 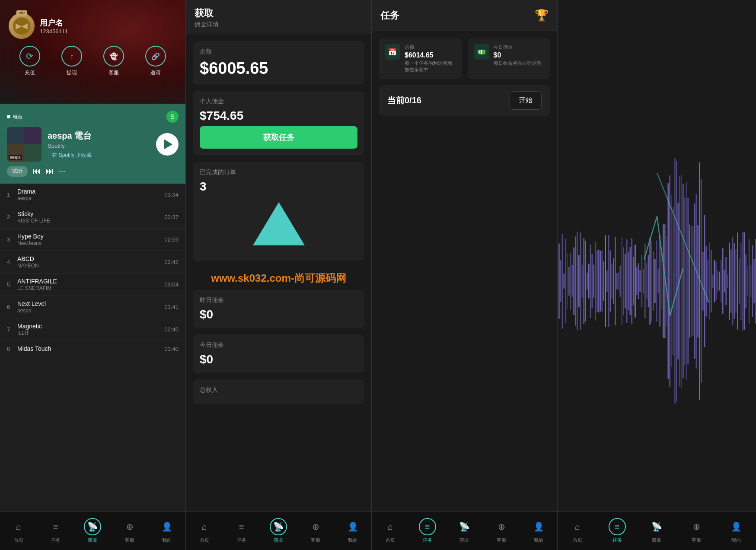 I want to click on task-daily-sublabel: 今日佣金, so click(x=519, y=48).